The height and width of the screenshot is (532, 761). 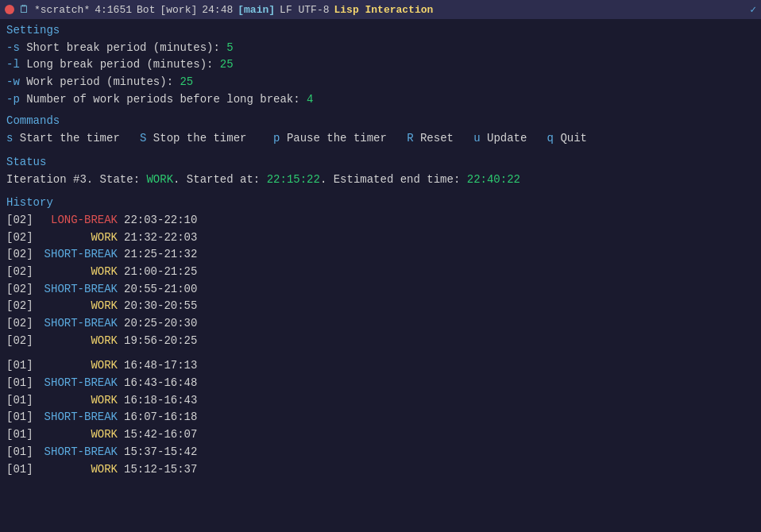 I want to click on list-item: [01]WORK16:18-16:43, so click(x=380, y=401).